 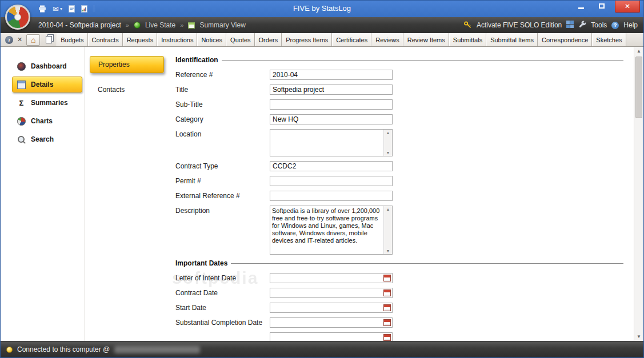 I want to click on tab: Submittal Items, so click(x=512, y=40).